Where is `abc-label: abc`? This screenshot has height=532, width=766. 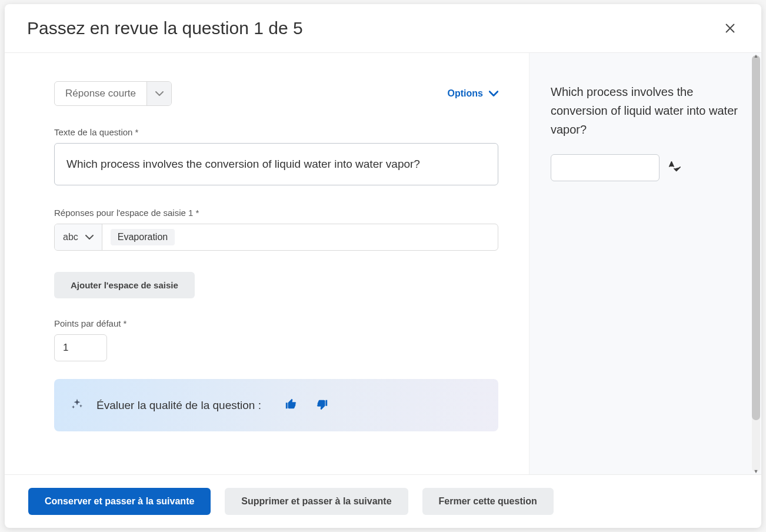
abc-label: abc is located at coordinates (71, 237).